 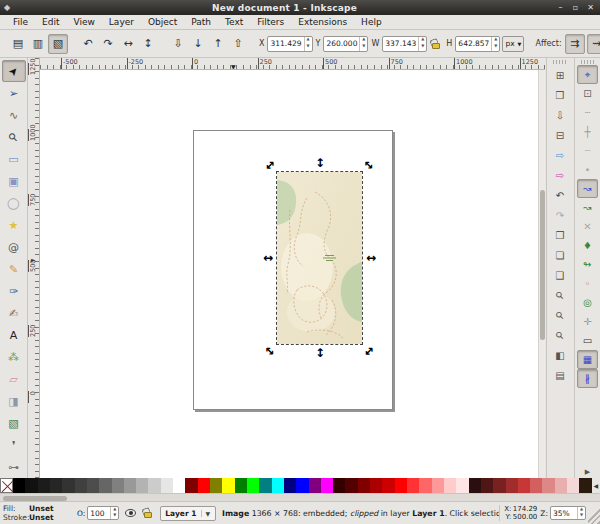 I want to click on flip-vertical-button: ↕, so click(x=148, y=44).